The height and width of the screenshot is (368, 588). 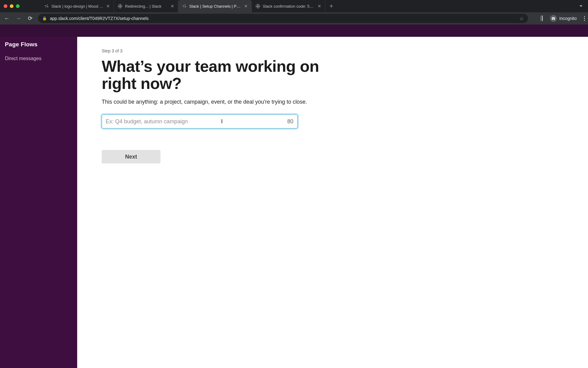 What do you see at coordinates (581, 6) in the screenshot?
I see `chevron-down-icon` at bounding box center [581, 6].